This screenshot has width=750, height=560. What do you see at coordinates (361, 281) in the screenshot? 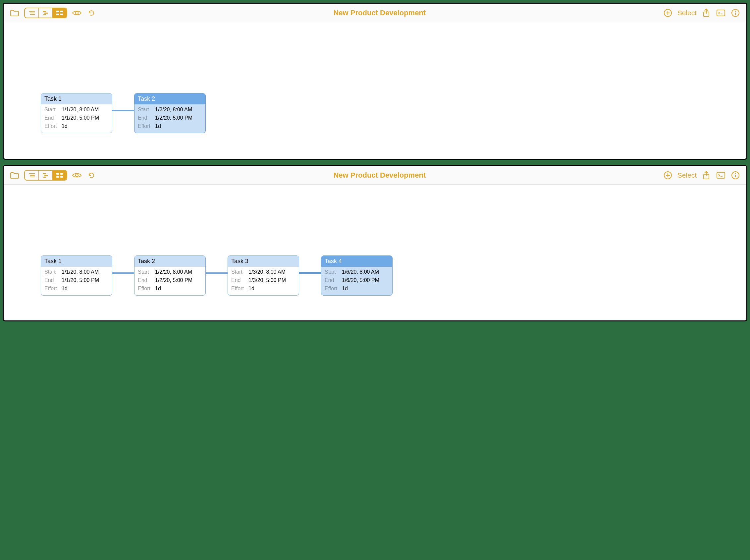
I see `end-value: 1/6/20, 5:00 PM` at bounding box center [361, 281].